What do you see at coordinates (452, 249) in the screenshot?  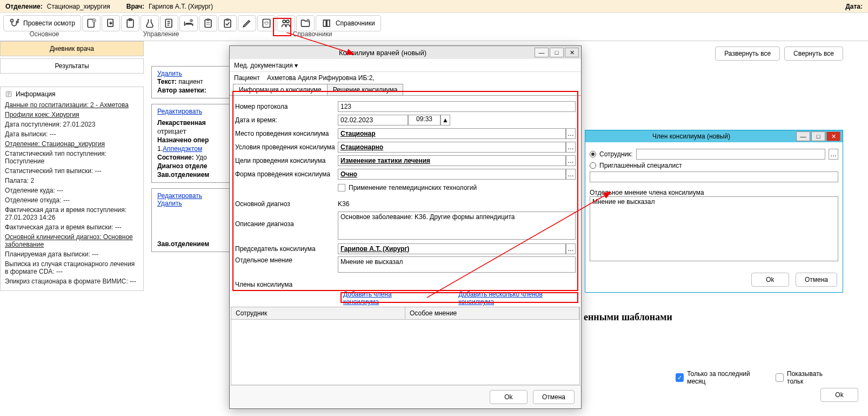 I see `chairman-input: Гарипов А.Т. (Хирург)` at bounding box center [452, 249].